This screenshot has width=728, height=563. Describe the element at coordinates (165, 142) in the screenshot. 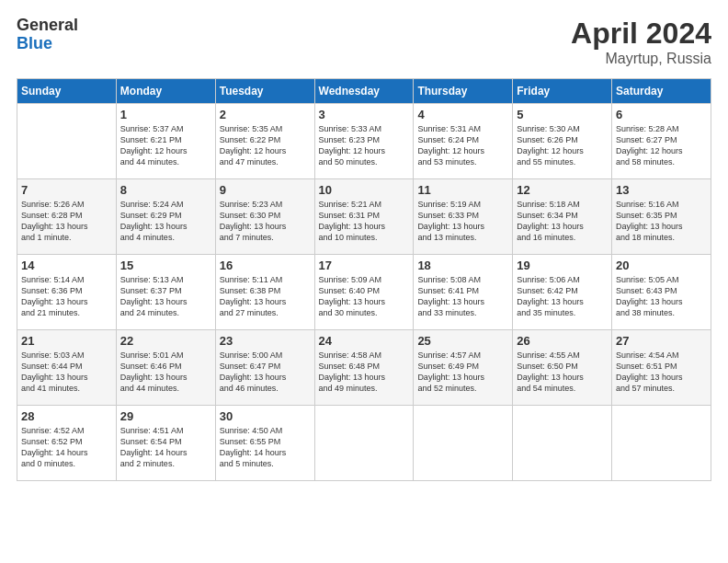

I see `table-row: 1Sunrise: 5:37 AMSunset: 6:21 PMDaylight…` at that location.